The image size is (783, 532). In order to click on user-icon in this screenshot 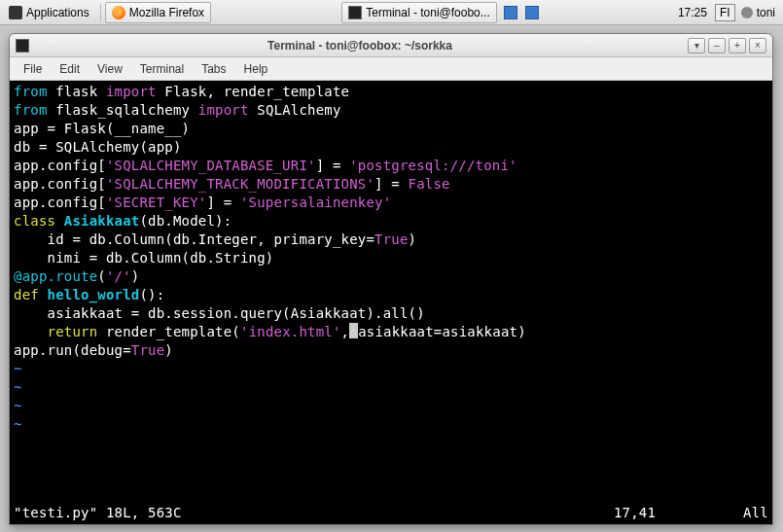, I will do `click(747, 13)`.